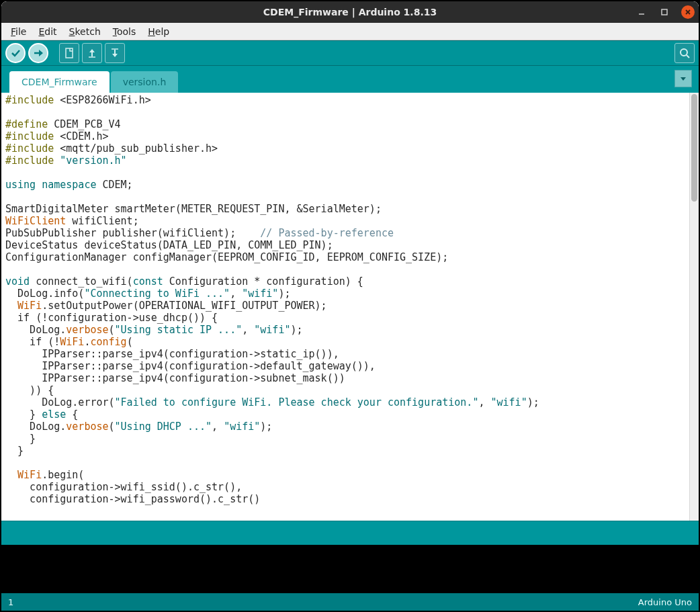 The width and height of the screenshot is (700, 612). I want to click on menu-help: Help, so click(159, 32).